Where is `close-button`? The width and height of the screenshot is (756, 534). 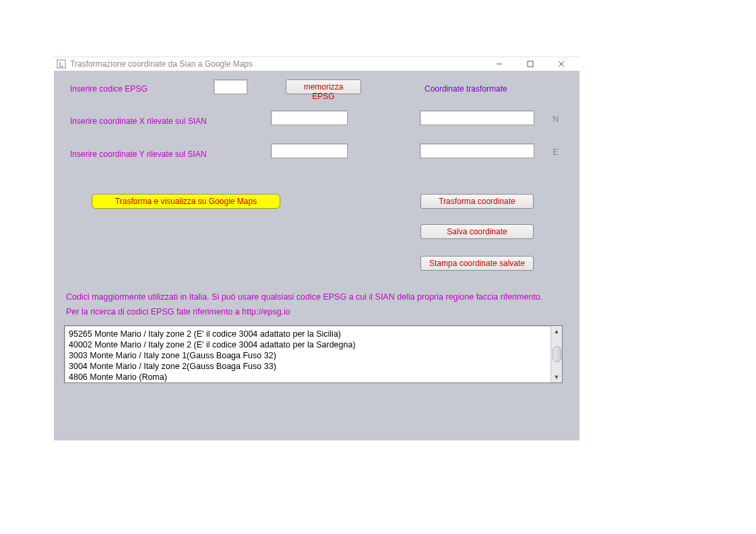 close-button is located at coordinates (561, 64).